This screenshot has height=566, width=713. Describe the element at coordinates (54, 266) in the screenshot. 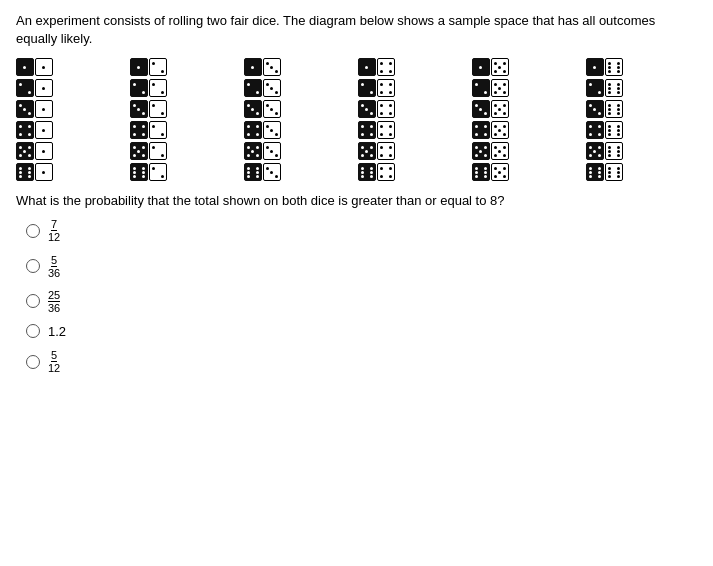

I see `fraction-b: 536` at that location.